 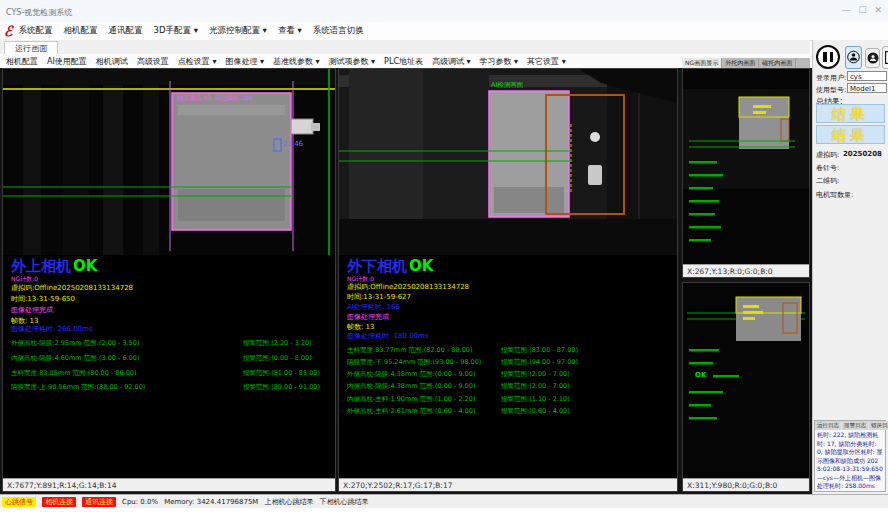 What do you see at coordinates (746, 173) in the screenshot?
I see `side-camera-panel-1: X:267;Y:13;R:0;G:0;B:0` at bounding box center [746, 173].